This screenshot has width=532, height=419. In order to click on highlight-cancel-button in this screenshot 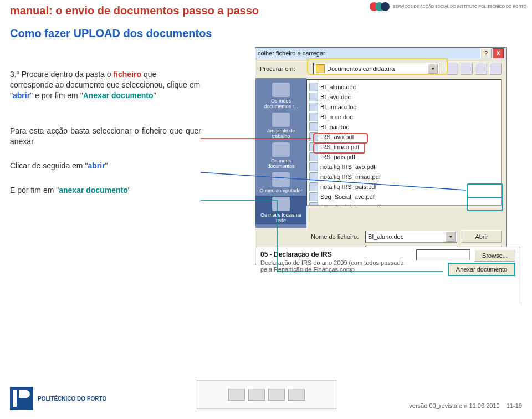, I will do `click(485, 204)`.